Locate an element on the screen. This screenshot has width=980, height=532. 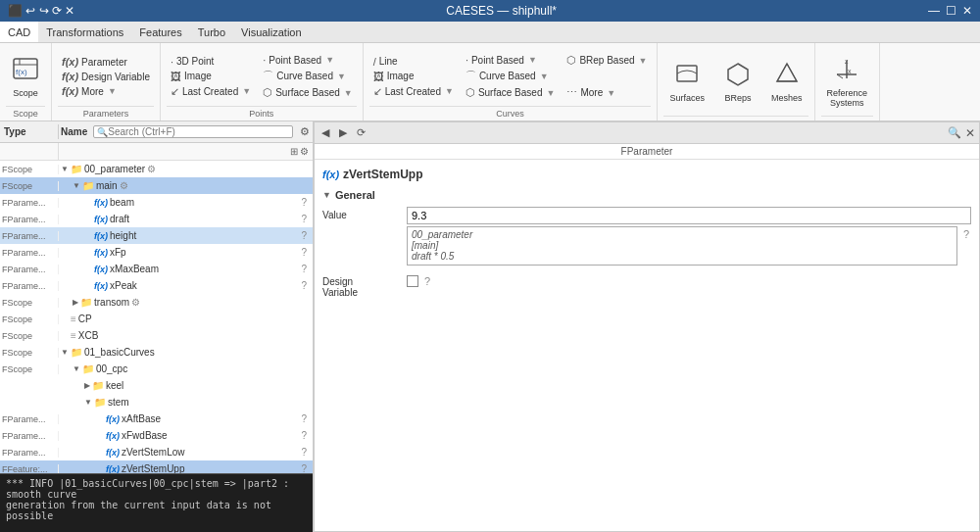
curve-based-curve-btn: ⌒ Curve Based ▼ is located at coordinates (511, 76).